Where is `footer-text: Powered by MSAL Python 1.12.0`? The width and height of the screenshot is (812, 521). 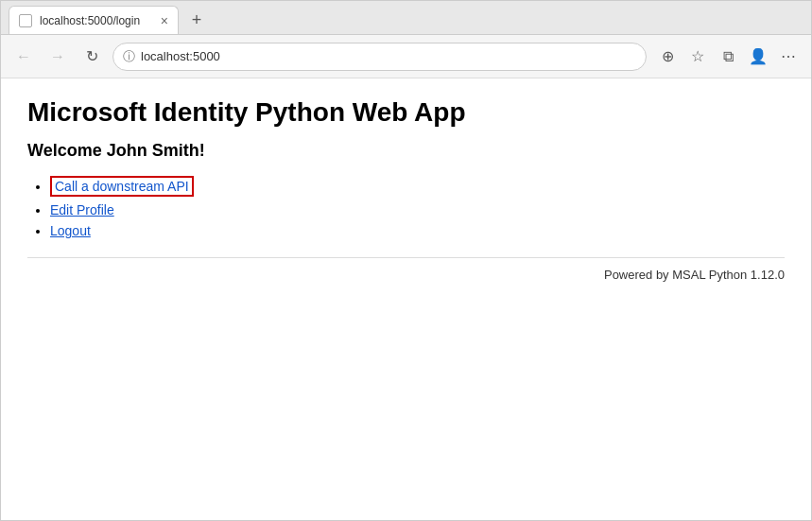 footer-text: Powered by MSAL Python 1.12.0 is located at coordinates (406, 274).